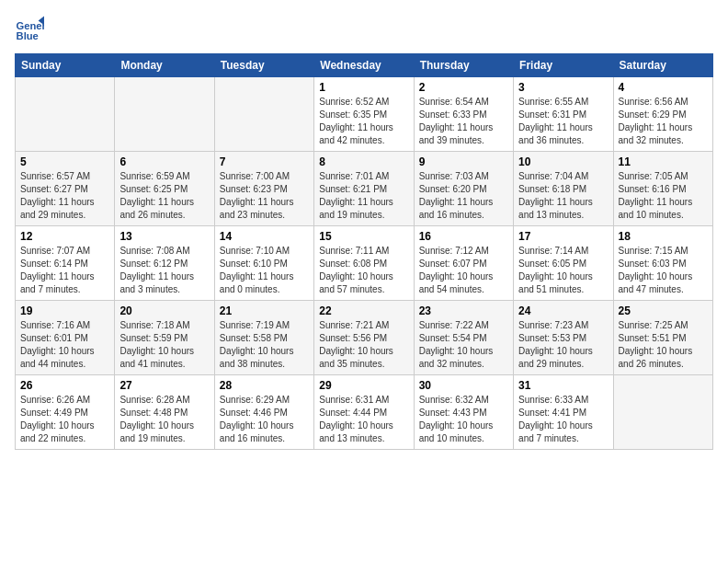  I want to click on calendar-cell: 30Sunrise: 6:32 AM Sunset: 4:43 PM Dayli…, so click(463, 412).